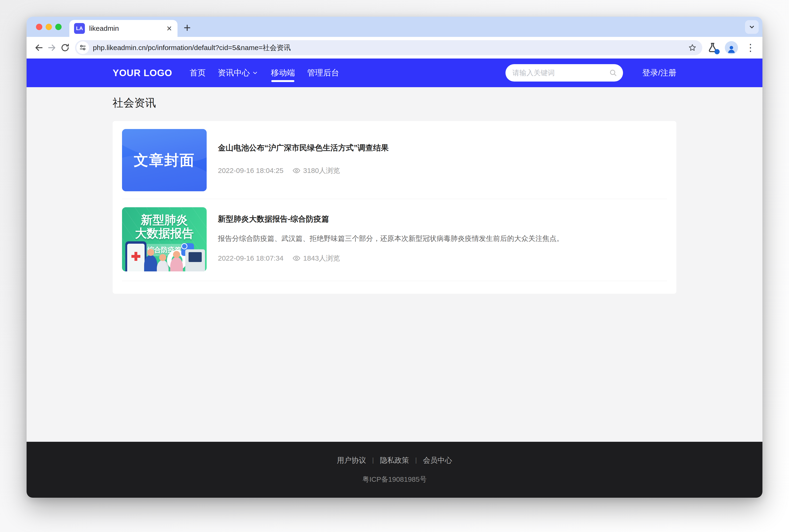 The image size is (789, 532). Describe the element at coordinates (437, 460) in the screenshot. I see `footer-link-member-center: 会员中心` at that location.